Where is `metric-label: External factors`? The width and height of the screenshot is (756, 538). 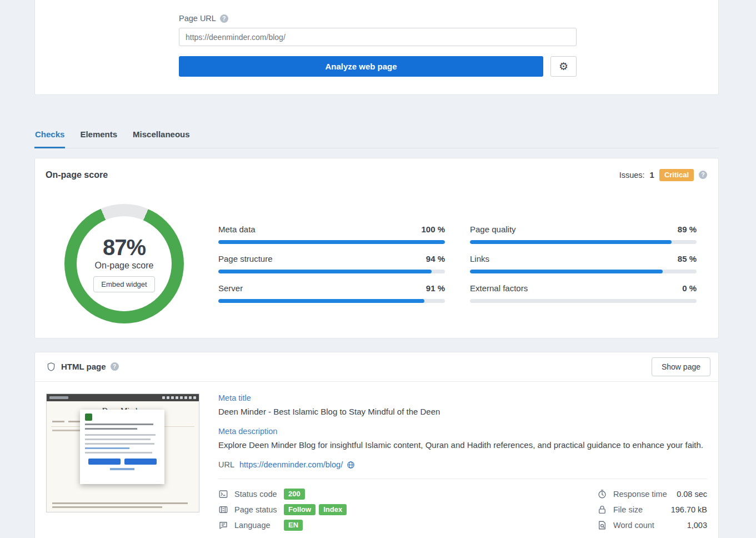
metric-label: External factors is located at coordinates (499, 288).